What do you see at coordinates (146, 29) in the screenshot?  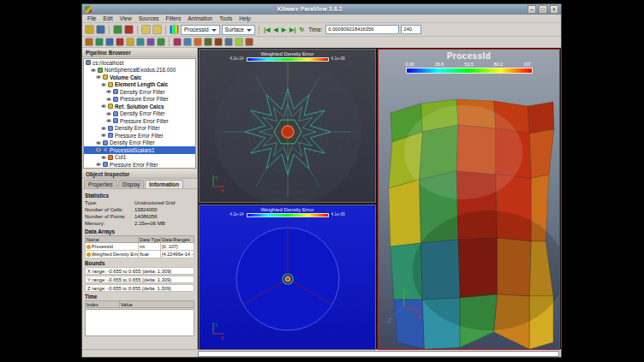 I see `undo-icon` at bounding box center [146, 29].